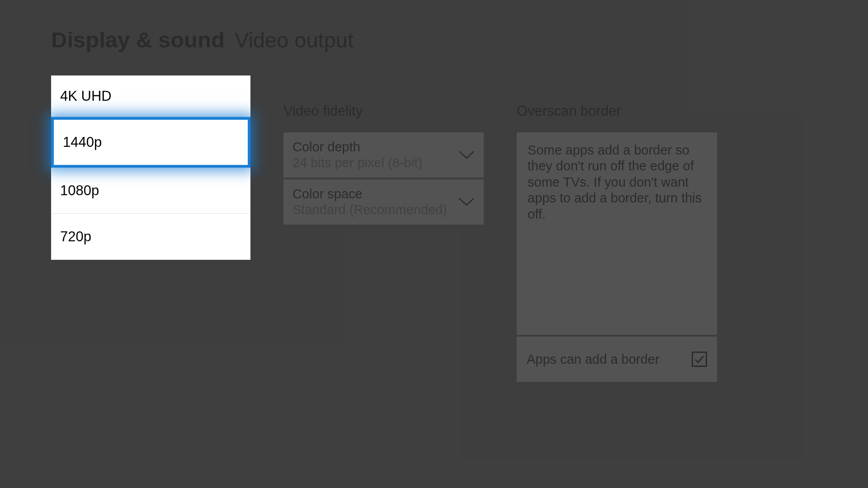 The image size is (868, 488). Describe the element at coordinates (138, 40) in the screenshot. I see `page-title-main: Display & sound` at that location.